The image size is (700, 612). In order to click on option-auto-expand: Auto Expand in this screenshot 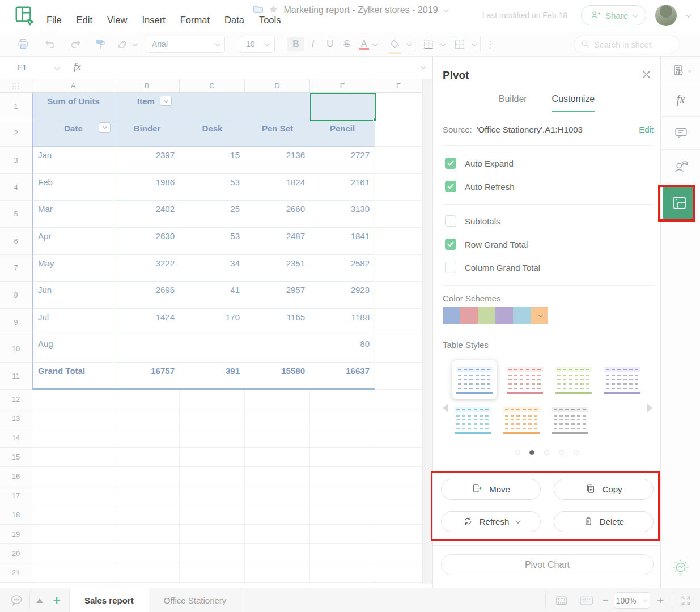, I will do `click(480, 163)`.